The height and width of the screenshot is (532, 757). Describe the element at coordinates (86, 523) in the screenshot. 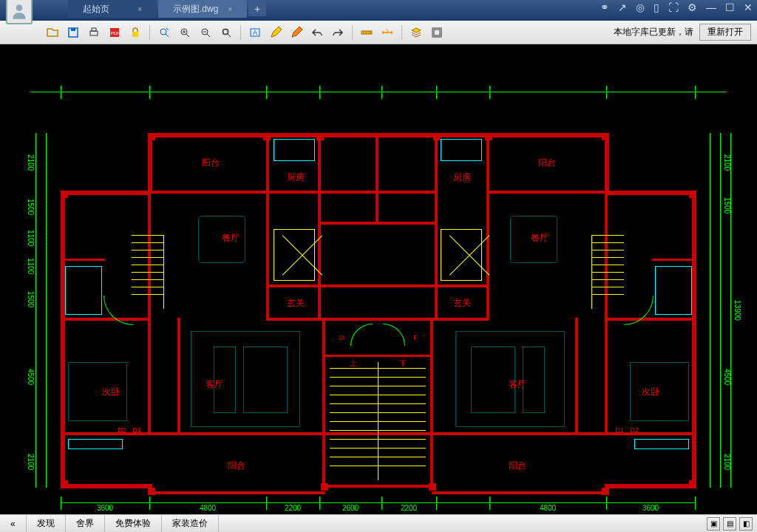

I see `status-shejie: 舍界` at that location.